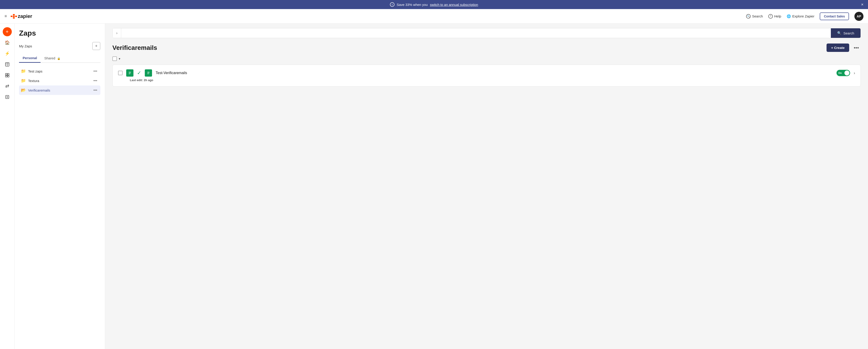  Describe the element at coordinates (60, 33) in the screenshot. I see `page-title: Zaps` at that location.